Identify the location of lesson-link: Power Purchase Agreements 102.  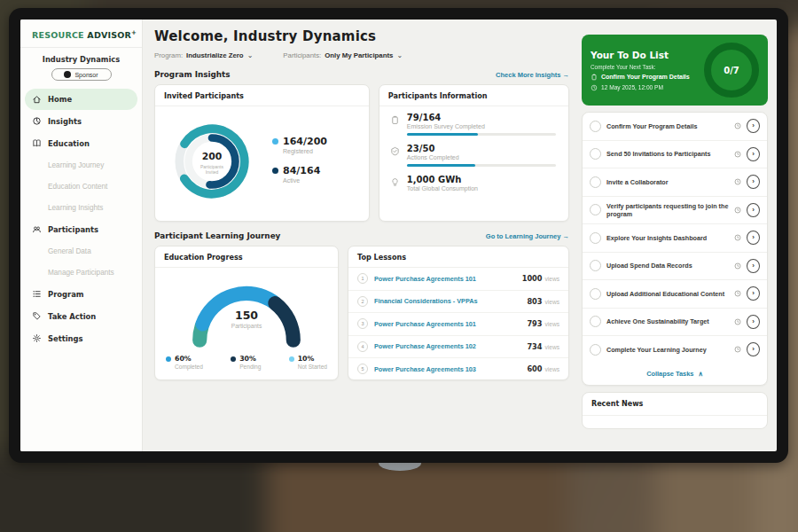
(450, 346).